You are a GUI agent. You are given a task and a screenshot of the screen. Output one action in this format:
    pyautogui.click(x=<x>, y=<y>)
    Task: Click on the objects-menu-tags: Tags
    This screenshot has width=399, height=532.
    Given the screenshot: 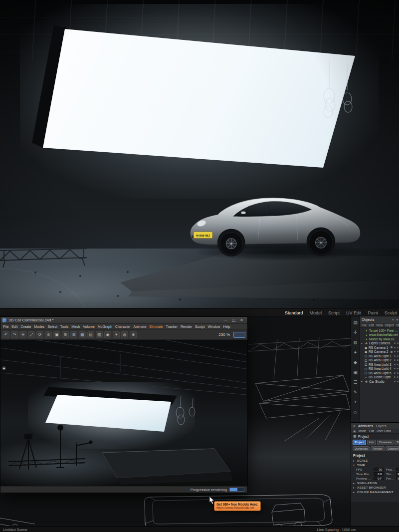 What is the action you would take?
    pyautogui.click(x=398, y=325)
    